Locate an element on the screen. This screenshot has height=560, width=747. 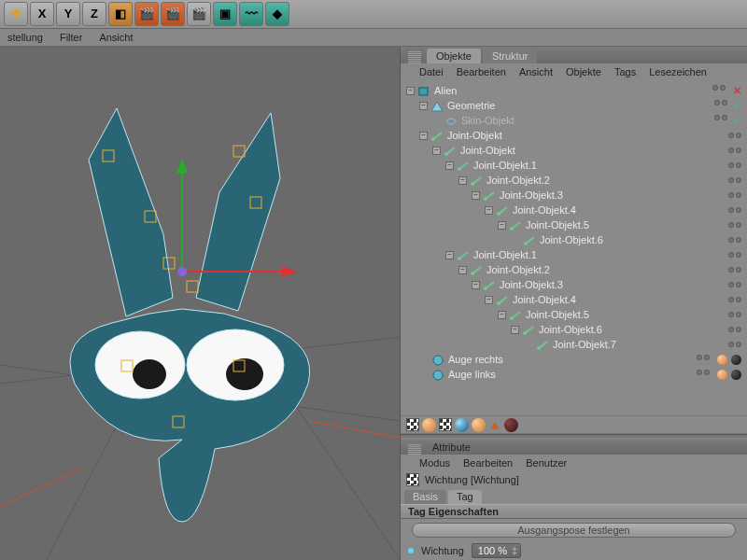
menu-edit2: Bearbeiten is located at coordinates (487, 463).